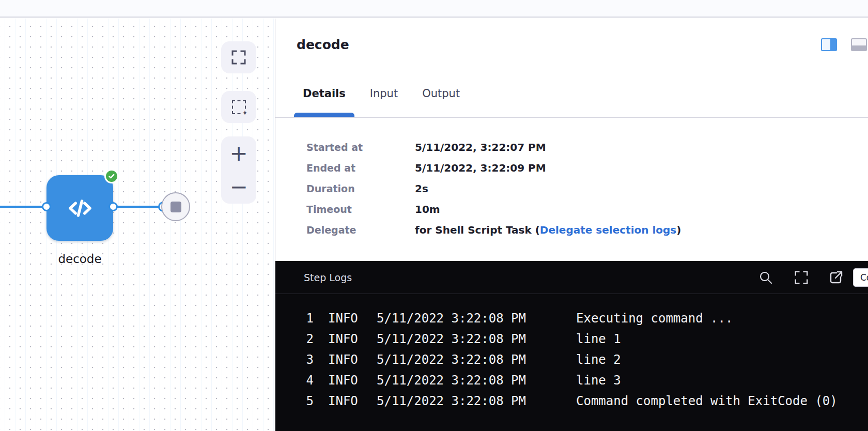 The width and height of the screenshot is (868, 431). What do you see at coordinates (361, 209) in the screenshot?
I see `detail-label: Timeout` at bounding box center [361, 209].